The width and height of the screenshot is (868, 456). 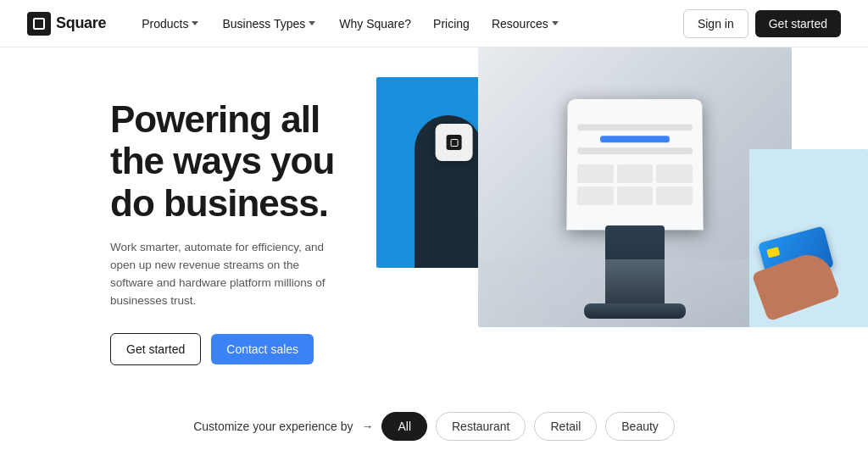 What do you see at coordinates (454, 142) in the screenshot?
I see `reader-logo-inner` at bounding box center [454, 142].